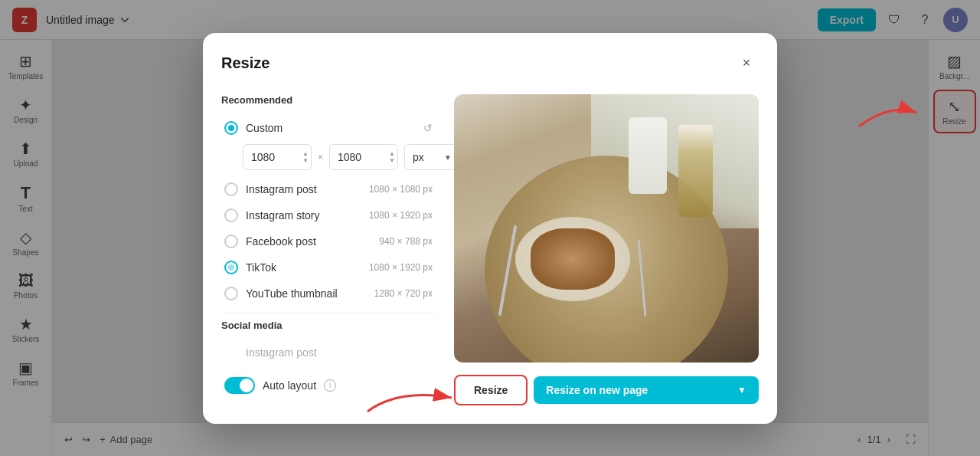 This screenshot has height=456, width=980. Describe the element at coordinates (303, 189) in the screenshot. I see `instagram-post-label: Instagram post` at that location.